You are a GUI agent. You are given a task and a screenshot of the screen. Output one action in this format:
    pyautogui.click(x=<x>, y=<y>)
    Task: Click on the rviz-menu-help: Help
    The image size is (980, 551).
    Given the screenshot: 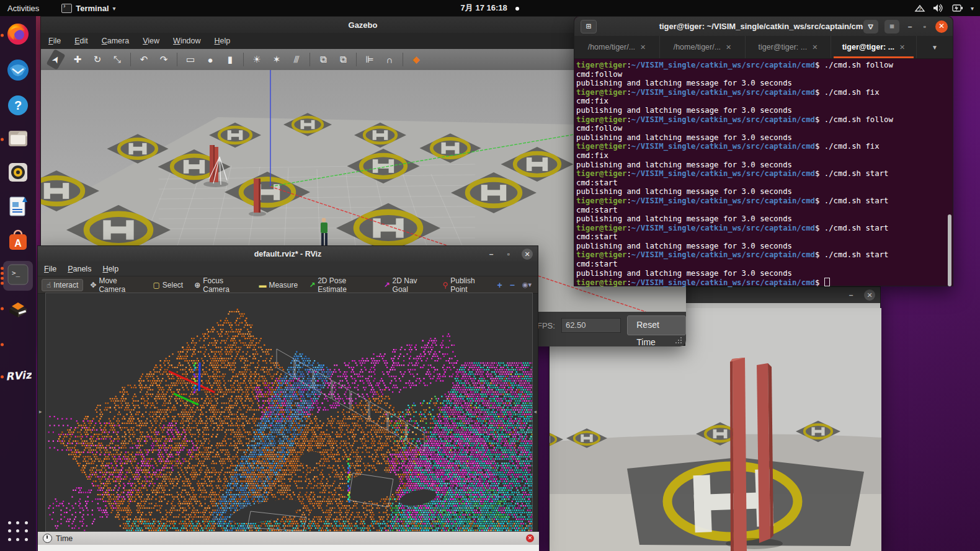 What is the action you would take?
    pyautogui.click(x=110, y=269)
    